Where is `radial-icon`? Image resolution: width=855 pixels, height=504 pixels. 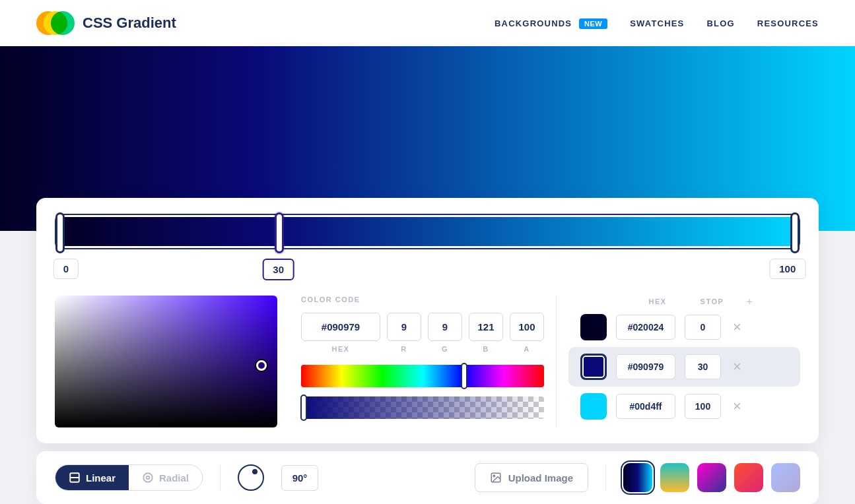 radial-icon is located at coordinates (148, 478).